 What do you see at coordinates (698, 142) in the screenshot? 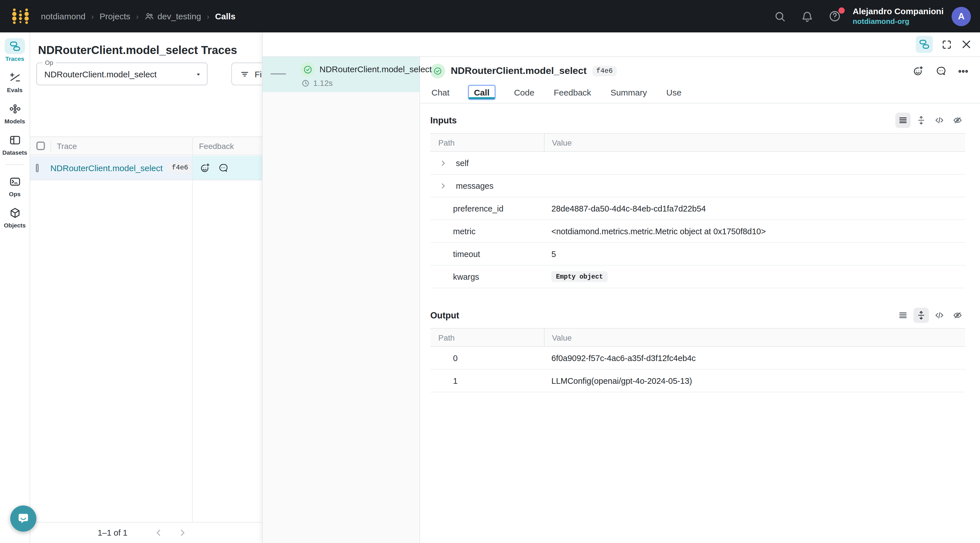
I see `inputs-table-header: Path Value` at bounding box center [698, 142].